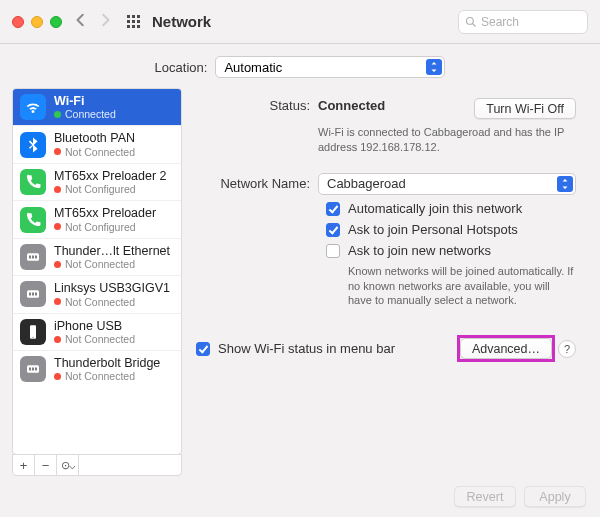 The height and width of the screenshot is (517, 600). Describe the element at coordinates (97, 108) in the screenshot. I see `sidebar-item-wi-fi: Wi-FiConnected` at that location.